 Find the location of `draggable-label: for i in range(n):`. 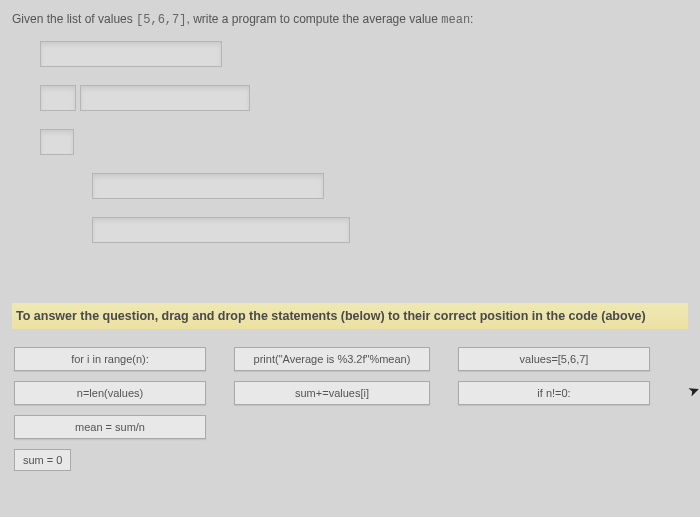

draggable-label: for i in range(n): is located at coordinates (110, 359).